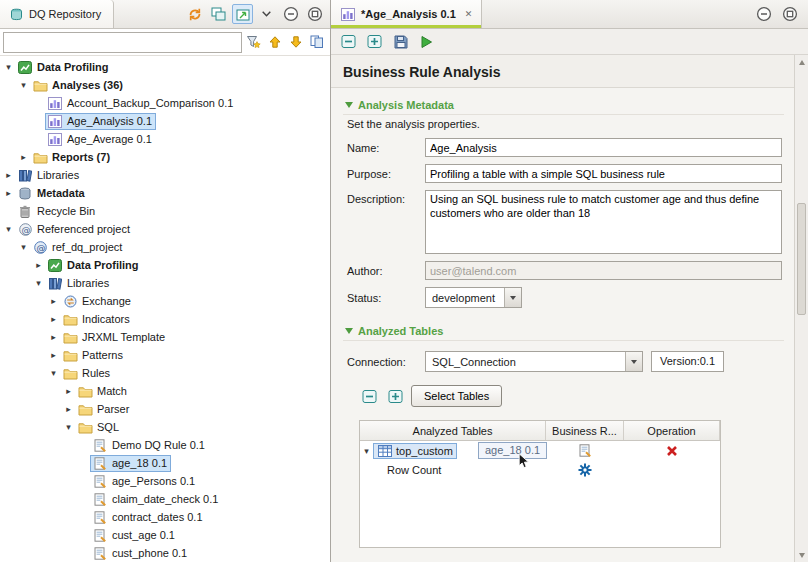  What do you see at coordinates (406, 105) in the screenshot?
I see `section-title: Analysis Metadata` at bounding box center [406, 105].